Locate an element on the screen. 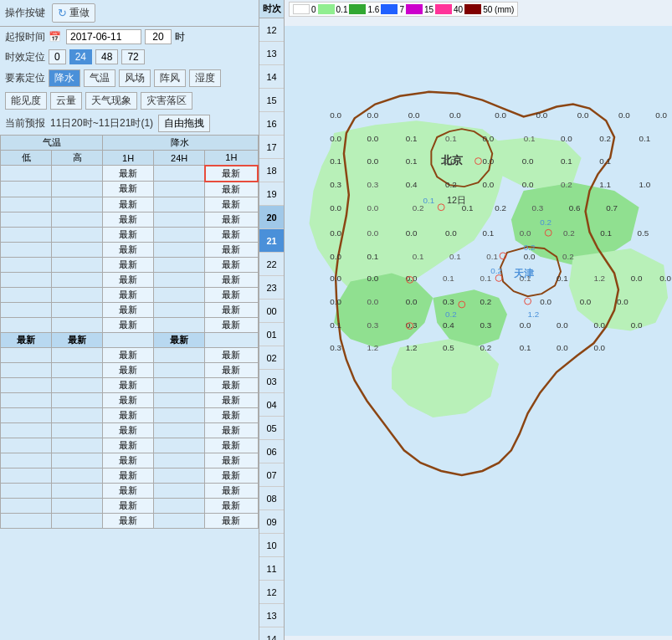 The height and width of the screenshot is (640, 672). elem-btn-wind: 风场 is located at coordinates (135, 79).